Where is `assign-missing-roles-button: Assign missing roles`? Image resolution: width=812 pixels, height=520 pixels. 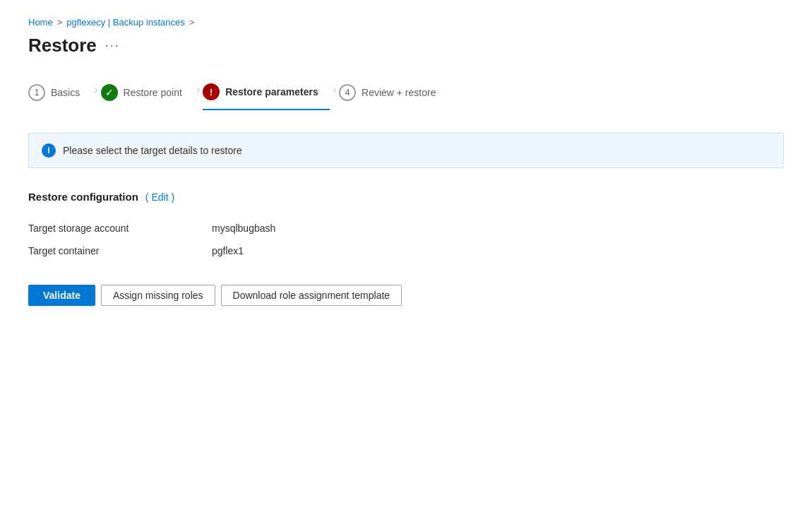 assign-missing-roles-button: Assign missing roles is located at coordinates (158, 295).